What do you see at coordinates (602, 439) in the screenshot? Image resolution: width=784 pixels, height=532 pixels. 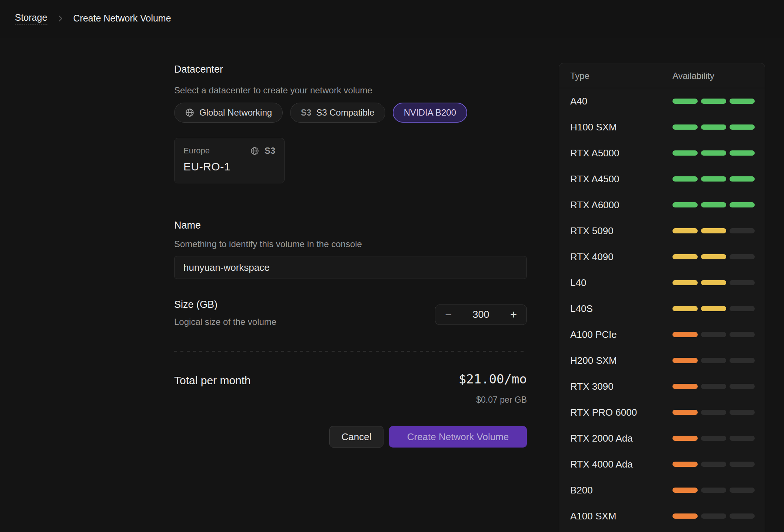 I see `gpu-type-label: RTX 2000 Ada` at bounding box center [602, 439].